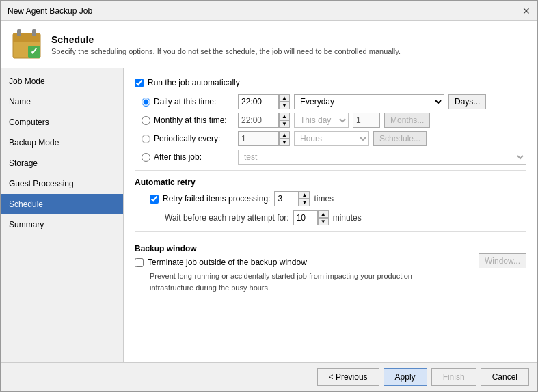 The image size is (538, 392). What do you see at coordinates (304, 199) in the screenshot?
I see `retry-spin-group: ▲ ▼` at bounding box center [304, 199].